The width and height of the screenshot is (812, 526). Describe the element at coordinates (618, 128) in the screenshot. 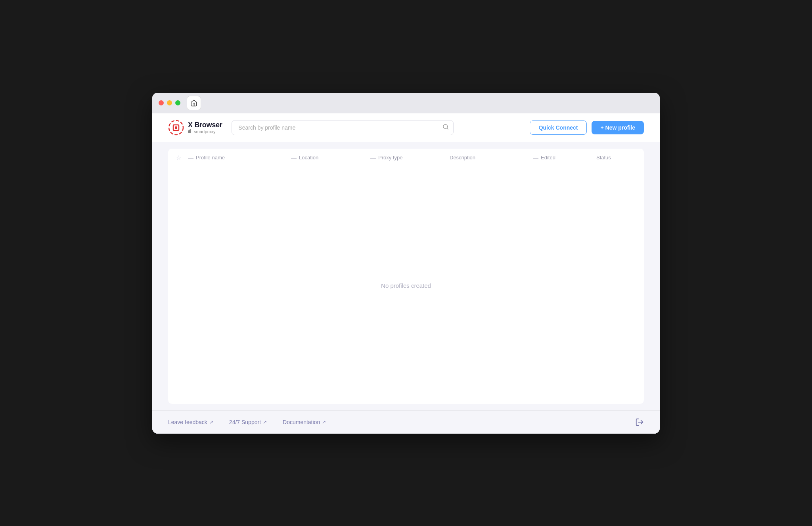

I see `new-profile-button: + New profile` at that location.